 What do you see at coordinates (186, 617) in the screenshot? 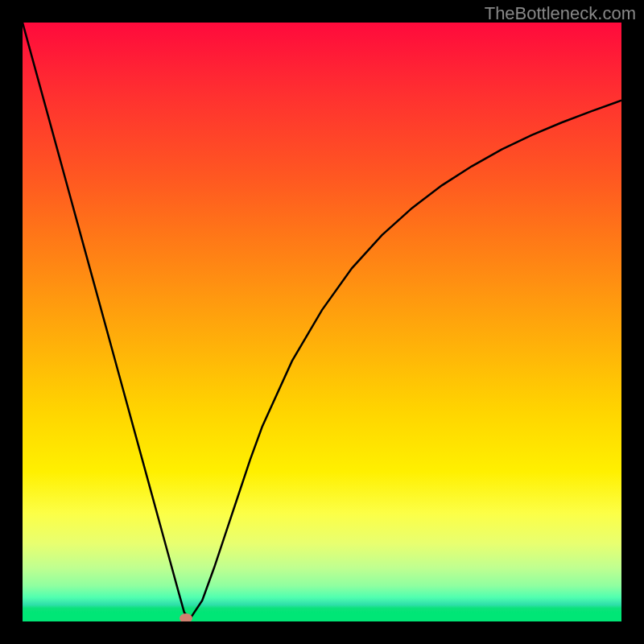
I see `optimal-point-marker` at bounding box center [186, 617].